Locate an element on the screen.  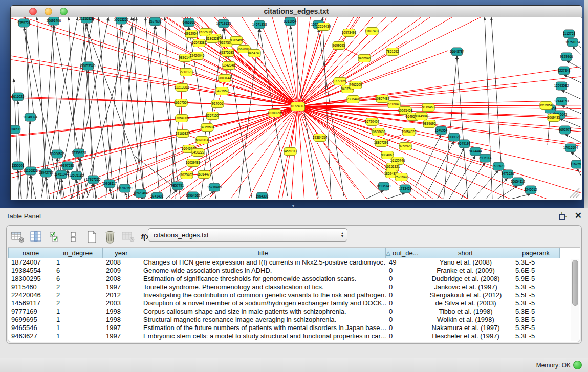
graph-node: 12444153 is located at coordinates (562, 101).